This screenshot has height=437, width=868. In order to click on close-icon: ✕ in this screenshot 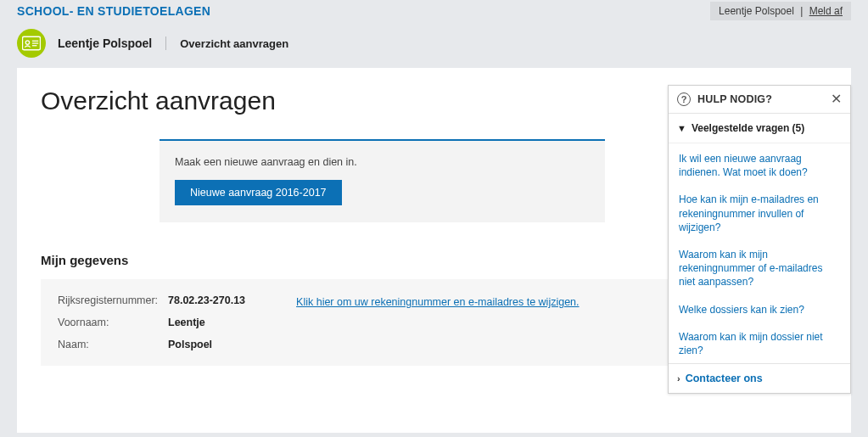, I will do `click(837, 99)`.